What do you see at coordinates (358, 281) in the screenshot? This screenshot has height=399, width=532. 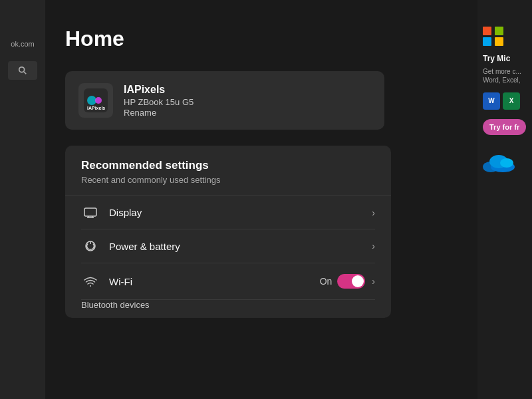 I see `wifi-toggle-thumb` at bounding box center [358, 281].